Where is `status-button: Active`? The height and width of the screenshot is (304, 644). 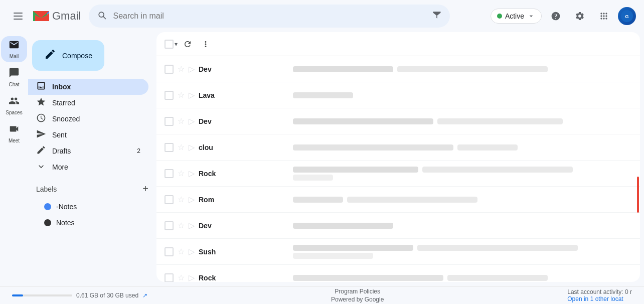
status-button: Active is located at coordinates (516, 16).